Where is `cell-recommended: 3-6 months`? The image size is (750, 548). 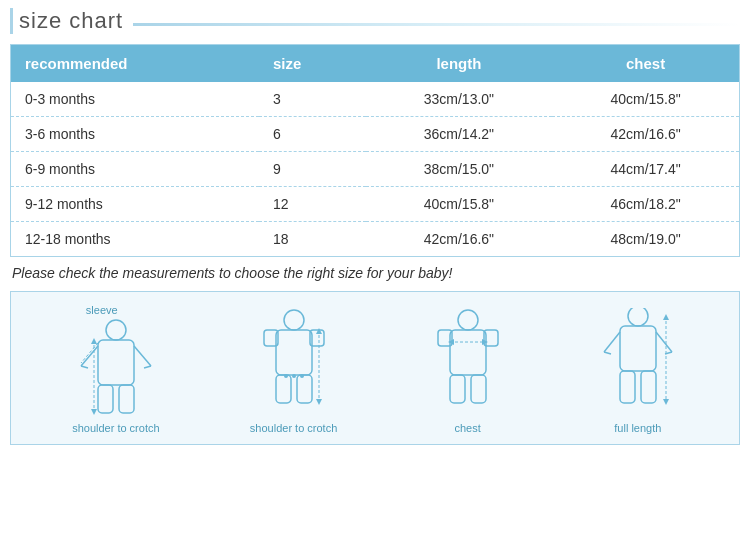 cell-recommended: 3-6 months is located at coordinates (135, 134).